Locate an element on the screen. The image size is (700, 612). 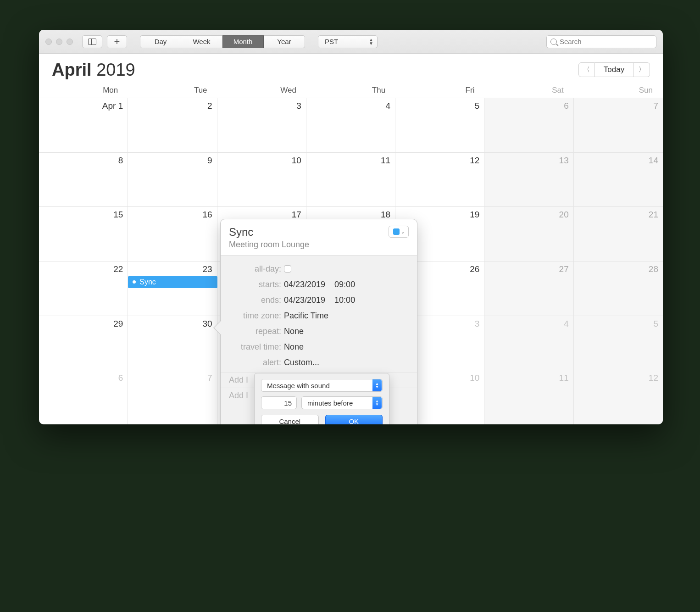
tab-day: Day is located at coordinates (161, 42).